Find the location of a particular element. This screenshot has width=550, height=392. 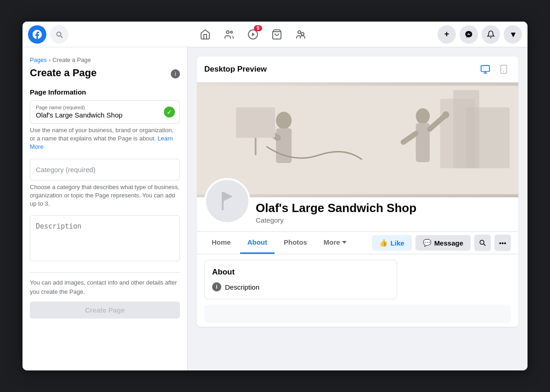

search-button is located at coordinates (59, 34).